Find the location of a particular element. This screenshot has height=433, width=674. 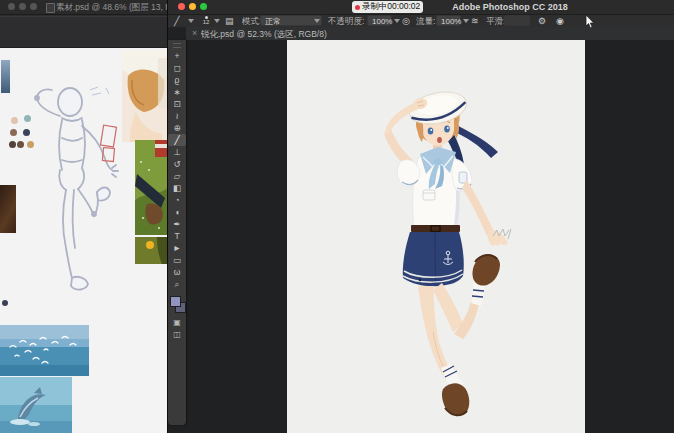

marquee-tool: ◻ is located at coordinates (177, 68).